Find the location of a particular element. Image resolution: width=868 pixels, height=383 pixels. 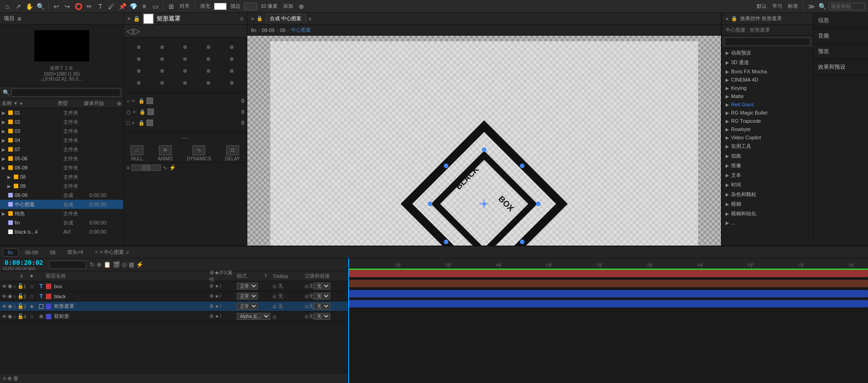

effects-section-1: ▶ 3D 通道 is located at coordinates (768, 62).